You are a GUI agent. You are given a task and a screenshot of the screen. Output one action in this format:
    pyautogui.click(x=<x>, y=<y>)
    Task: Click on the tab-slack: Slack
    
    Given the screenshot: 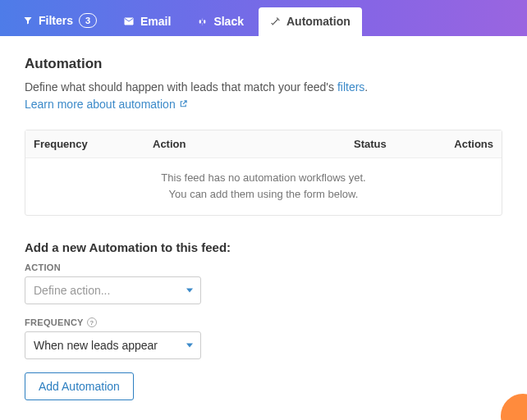 What is the action you would take?
    pyautogui.click(x=220, y=21)
    